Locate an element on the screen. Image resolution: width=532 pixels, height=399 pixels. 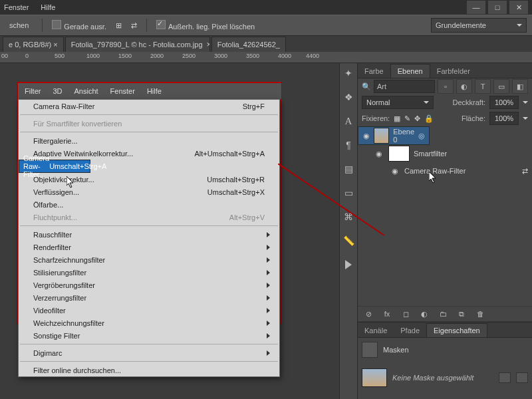
straighten-checkbox is located at coordinates (57, 25).